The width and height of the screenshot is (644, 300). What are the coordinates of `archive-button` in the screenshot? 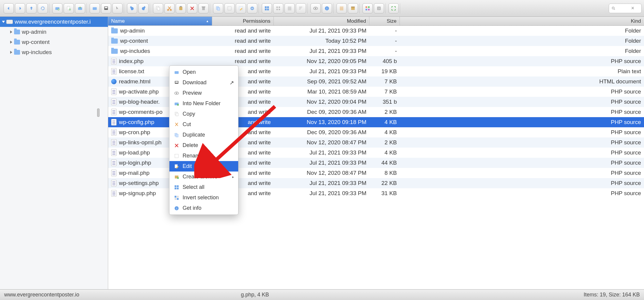 It's located at (353, 8).